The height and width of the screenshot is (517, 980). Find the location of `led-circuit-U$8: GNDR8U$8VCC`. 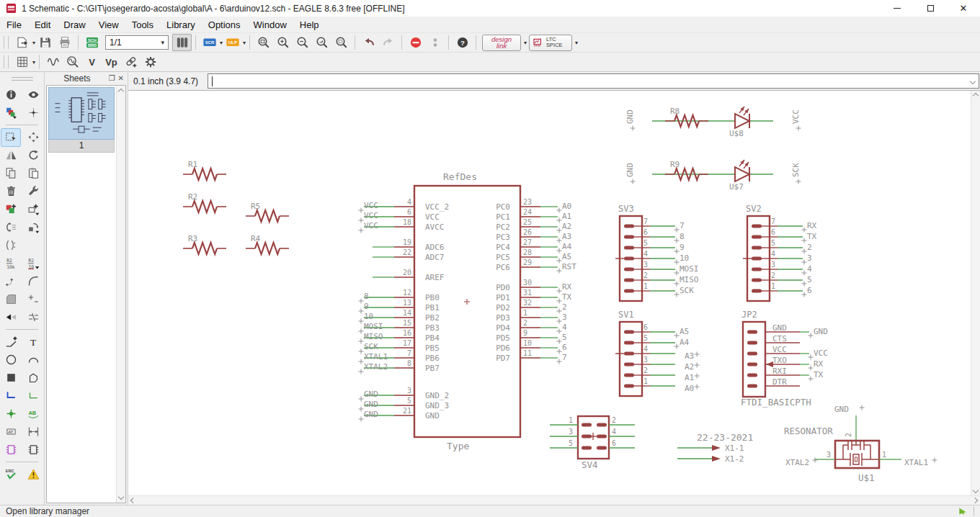

led-circuit-U$8: GNDR8U$8VCC is located at coordinates (713, 122).